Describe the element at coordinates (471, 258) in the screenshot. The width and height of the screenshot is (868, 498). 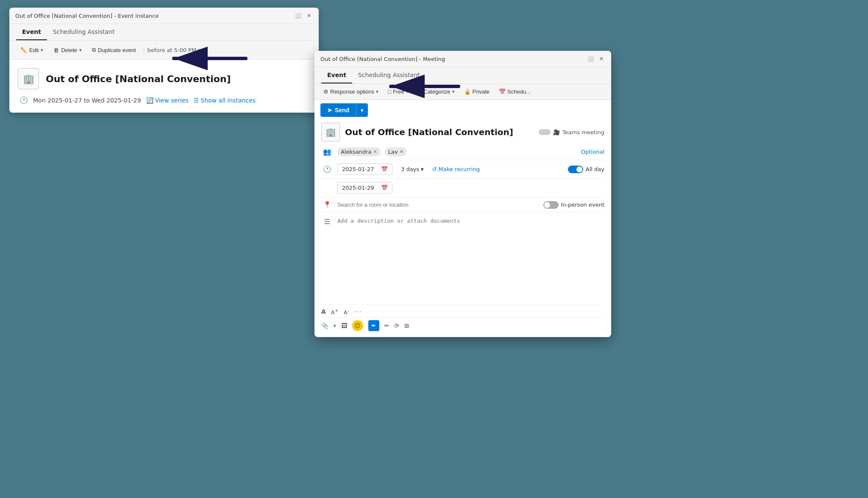
I see `description-input` at that location.